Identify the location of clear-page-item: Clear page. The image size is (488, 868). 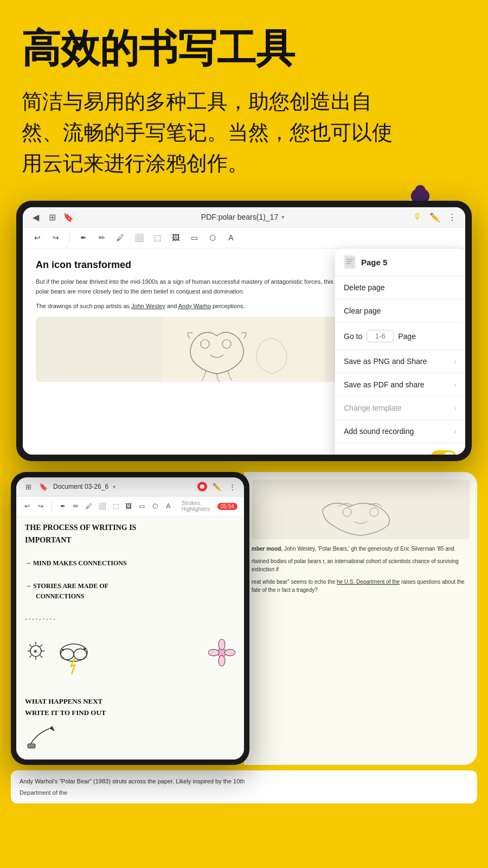
(400, 311).